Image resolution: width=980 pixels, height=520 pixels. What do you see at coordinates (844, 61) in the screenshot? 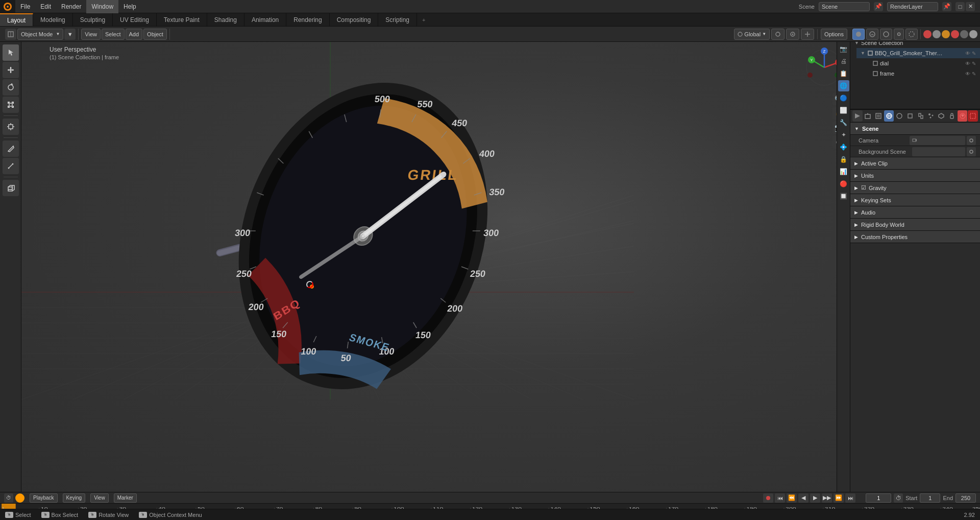
I see `props-output-icon: 🖨` at bounding box center [844, 61].